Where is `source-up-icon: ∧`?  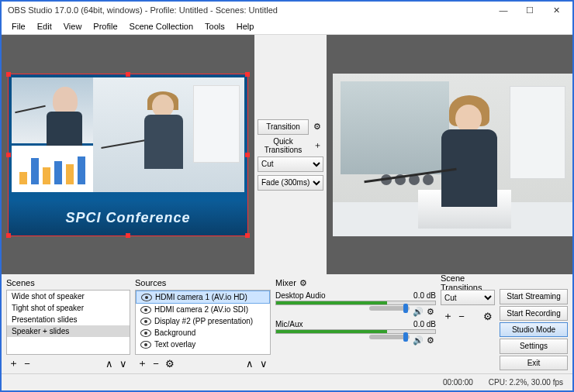 source-up-icon: ∧ is located at coordinates (250, 364).